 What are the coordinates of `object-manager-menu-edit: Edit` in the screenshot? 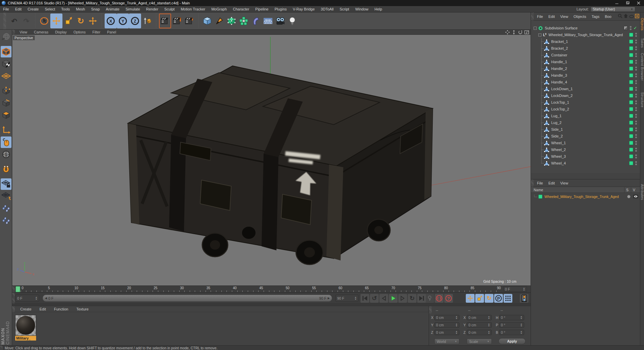 It's located at (552, 17).